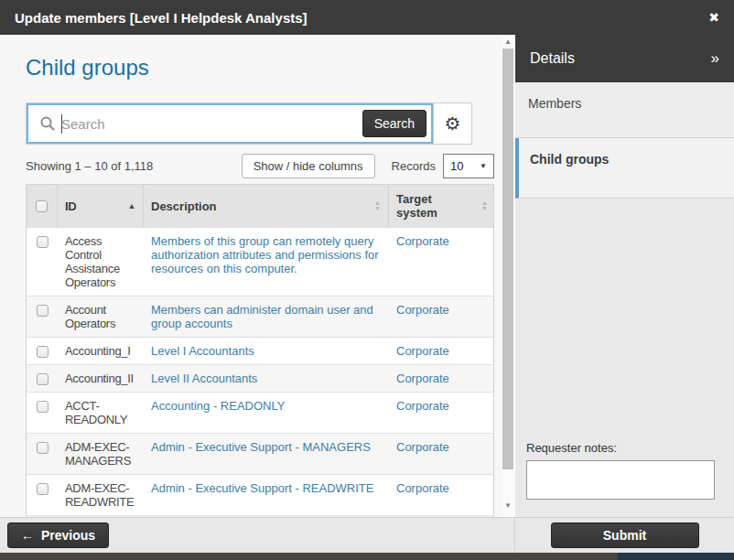 This screenshot has height=560, width=734. What do you see at coordinates (230, 124) in the screenshot?
I see `search-box: Search` at bounding box center [230, 124].